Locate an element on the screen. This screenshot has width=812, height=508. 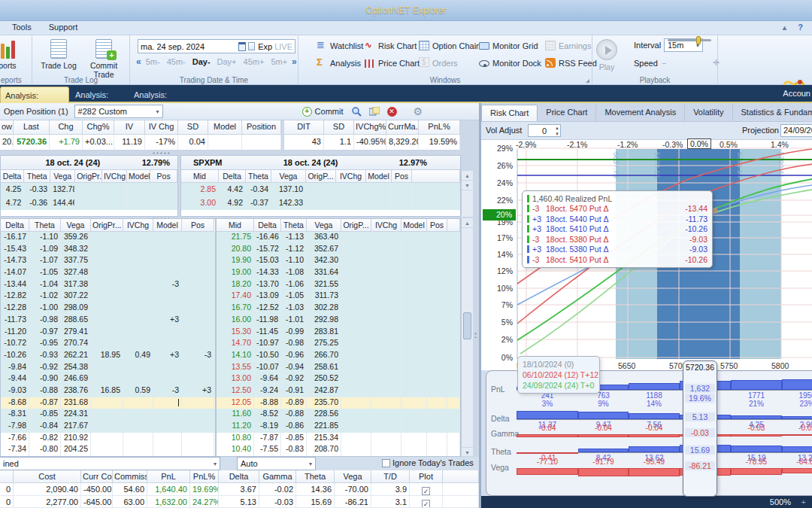
chain-cell: 283.81 is located at coordinates (324, 333).